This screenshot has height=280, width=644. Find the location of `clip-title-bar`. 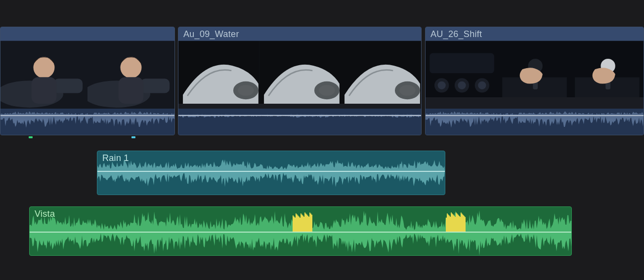

clip-title-bar is located at coordinates (87, 34).